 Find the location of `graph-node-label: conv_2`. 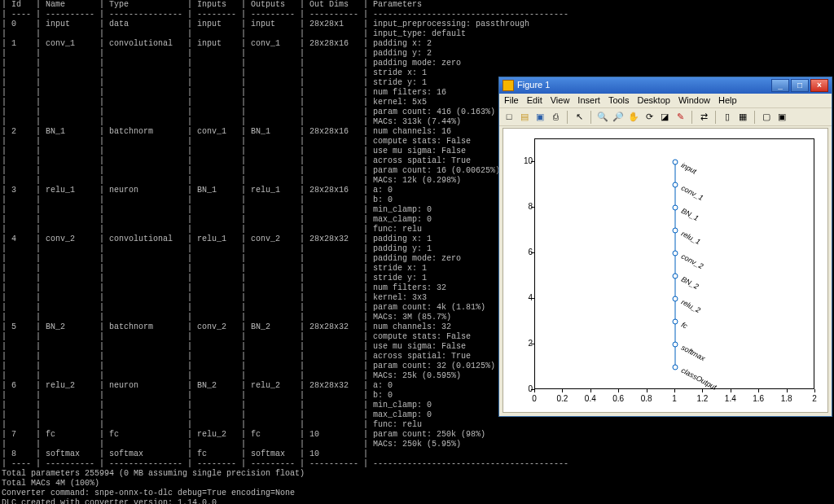

graph-node-label: conv_2 is located at coordinates (692, 262).